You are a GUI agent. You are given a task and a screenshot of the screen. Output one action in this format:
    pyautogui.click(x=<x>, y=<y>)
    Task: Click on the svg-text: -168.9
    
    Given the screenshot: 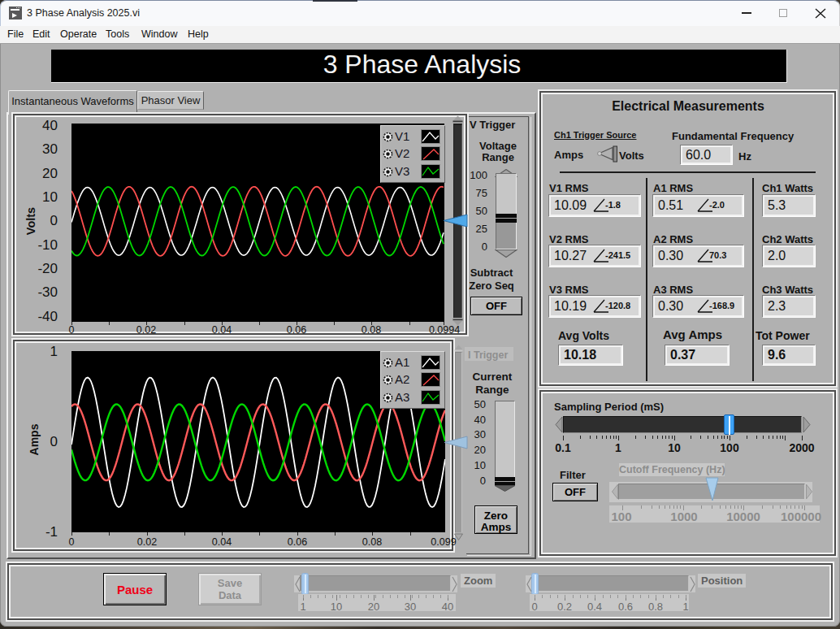 What is the action you would take?
    pyautogui.click(x=721, y=306)
    